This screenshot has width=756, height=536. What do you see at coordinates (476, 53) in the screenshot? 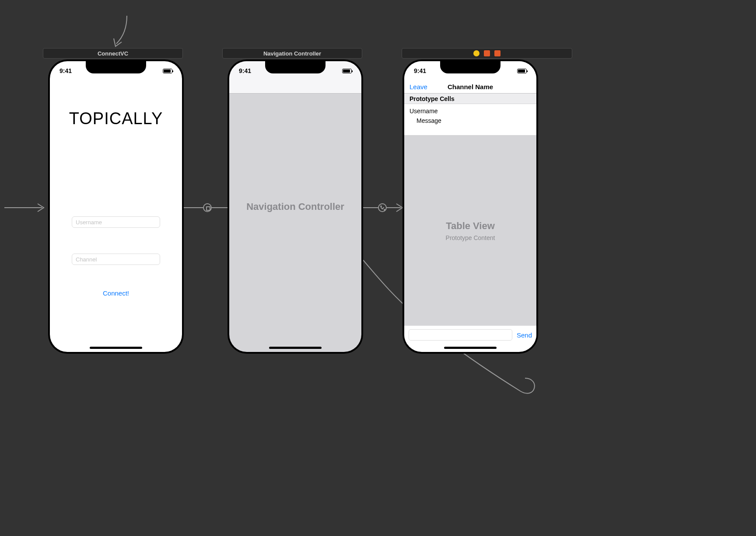
I see `warning-icon` at bounding box center [476, 53].